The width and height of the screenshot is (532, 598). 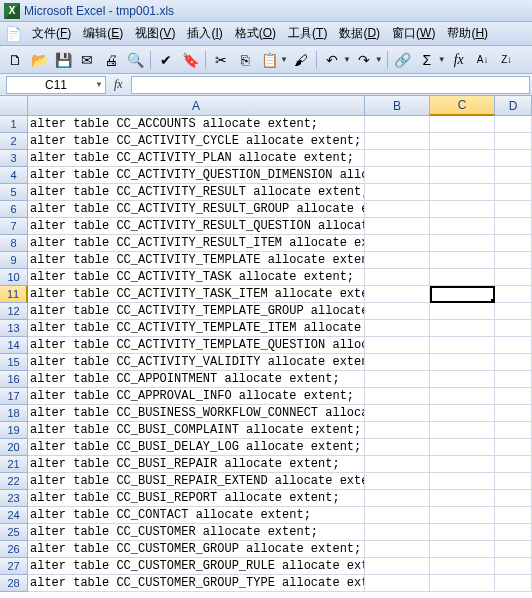 I want to click on cell-D6, so click(x=514, y=210).